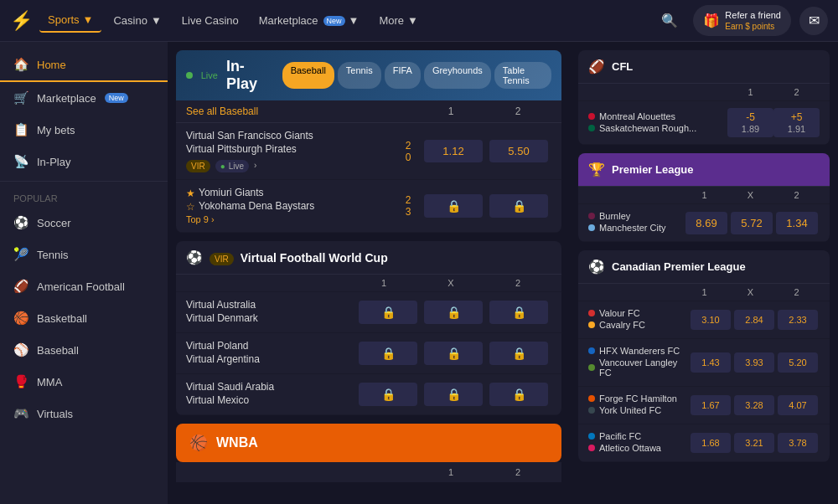 This screenshot has width=838, height=504. What do you see at coordinates (754, 320) in the screenshot?
I see `odds-btn-x: 2.84` at bounding box center [754, 320].